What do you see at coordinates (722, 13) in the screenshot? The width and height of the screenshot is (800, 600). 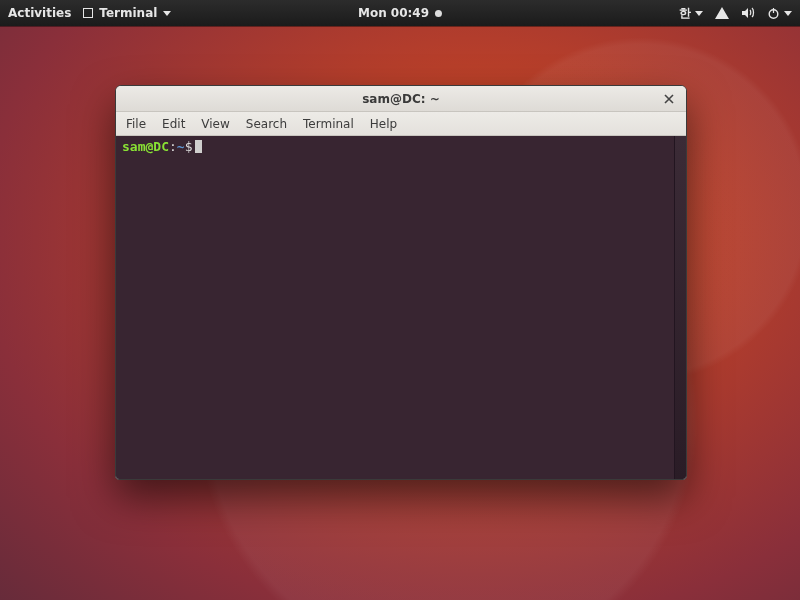 I see `network-icon` at bounding box center [722, 13].